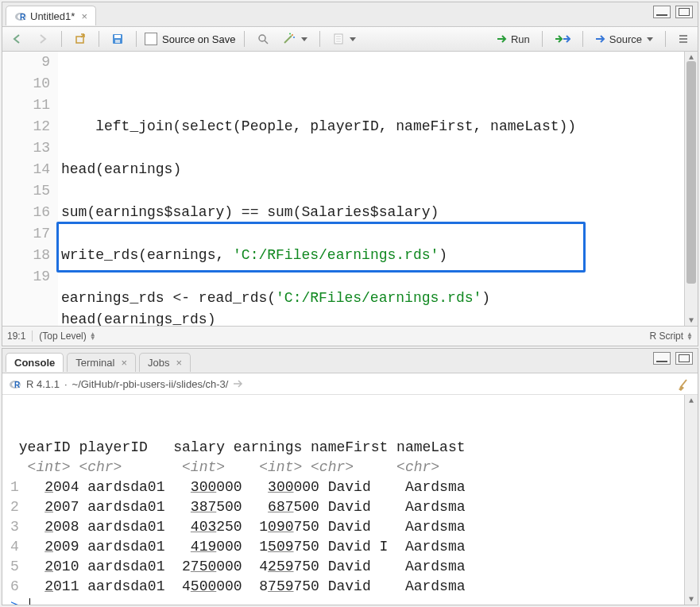 This screenshot has width=700, height=607. What do you see at coordinates (199, 40) in the screenshot?
I see `source-on-save-label: Source on Save` at bounding box center [199, 40].